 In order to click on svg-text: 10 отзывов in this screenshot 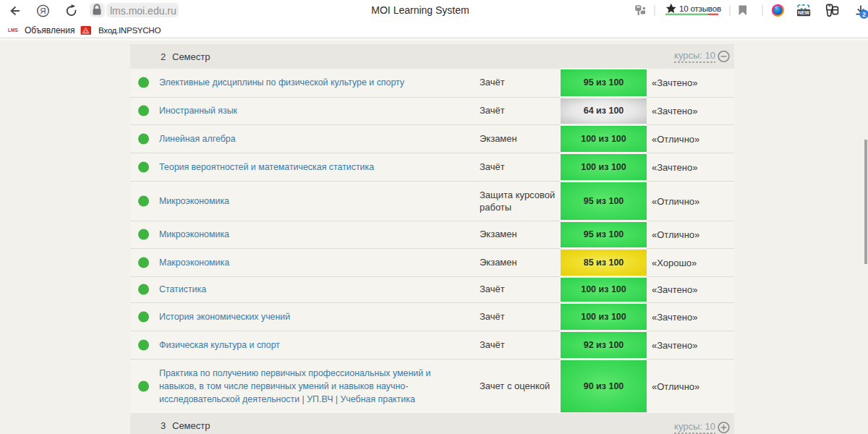, I will do `click(700, 9)`.